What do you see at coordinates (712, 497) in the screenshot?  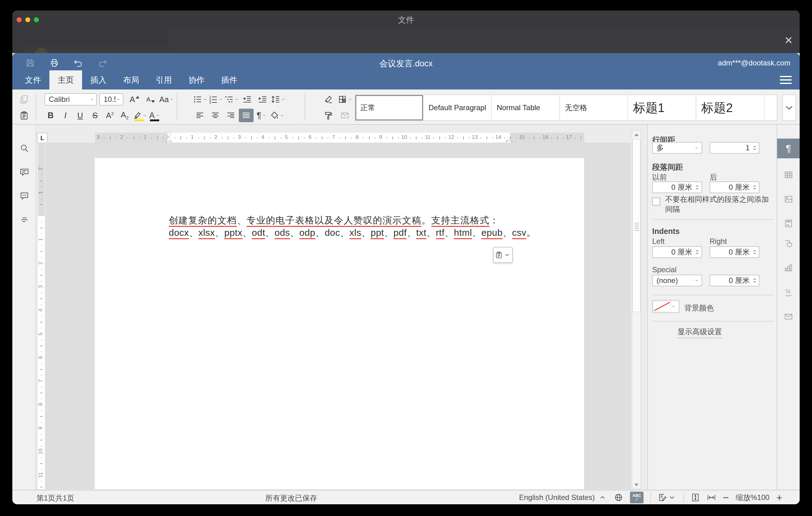 I see `fit-width-button` at bounding box center [712, 497].